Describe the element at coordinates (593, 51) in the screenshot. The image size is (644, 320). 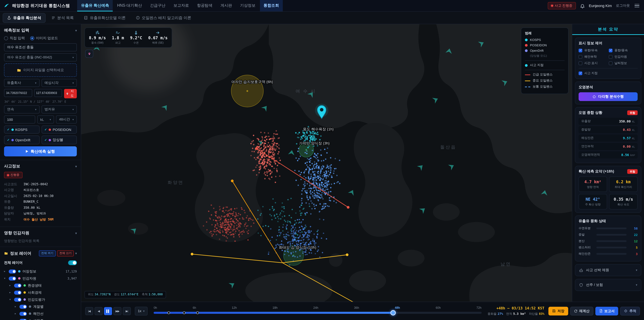
I see `display-option-checkbox: 유향/유속` at that location.